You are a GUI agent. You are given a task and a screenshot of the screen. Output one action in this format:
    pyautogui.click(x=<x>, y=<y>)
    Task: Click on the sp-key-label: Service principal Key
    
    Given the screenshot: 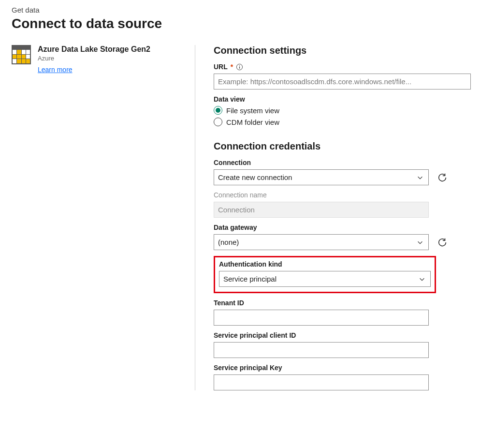 What is the action you would take?
    pyautogui.click(x=349, y=368)
    